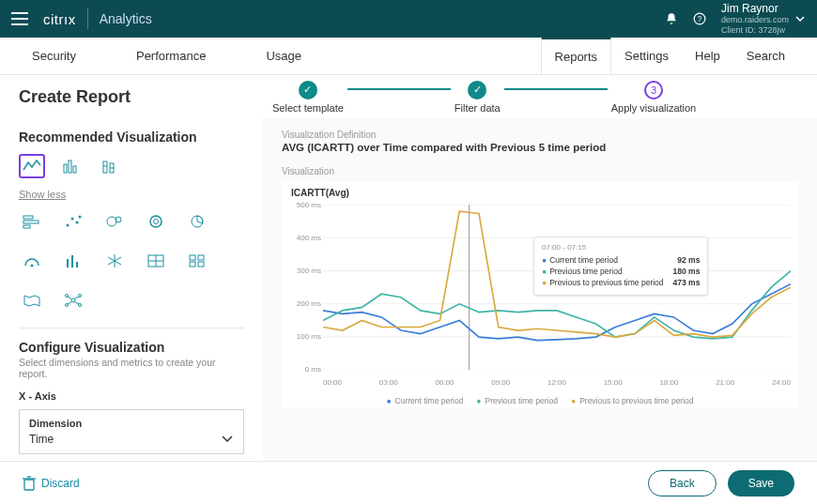 This screenshot has width=817, height=504. Describe the element at coordinates (320, 193) in the screenshot. I see `chart-title: ICARTT(Avg)` at that location.